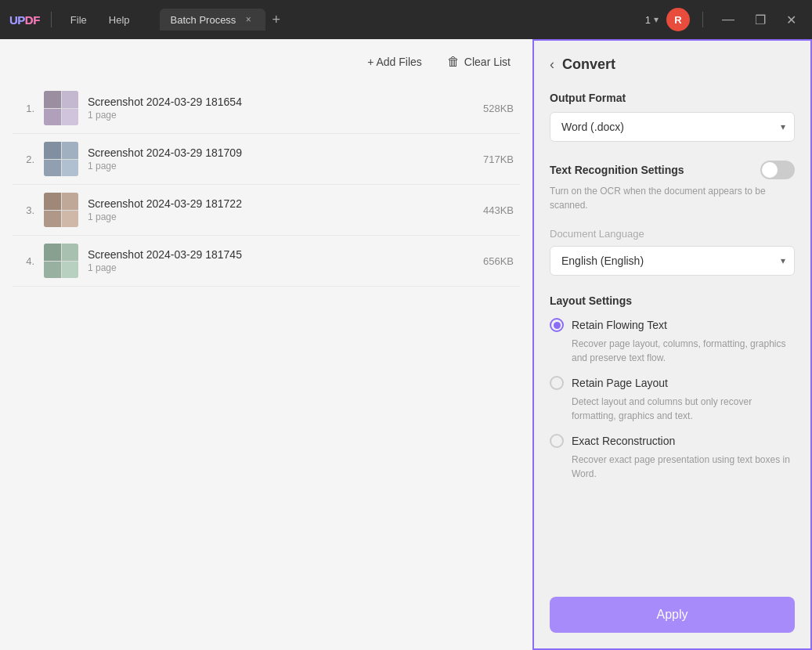  What do you see at coordinates (672, 615) in the screenshot?
I see `apply-button: Apply` at bounding box center [672, 615].